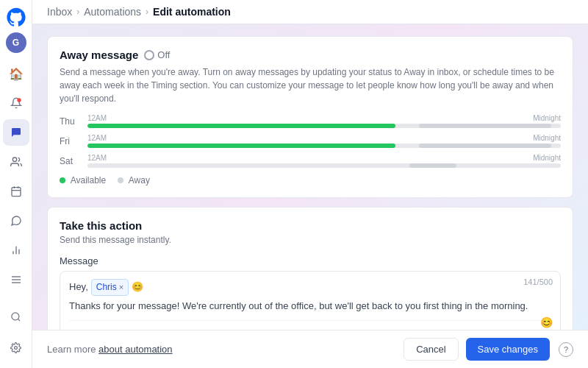  Describe the element at coordinates (241, 126) in the screenshot. I see `bar-thu-green` at that location.